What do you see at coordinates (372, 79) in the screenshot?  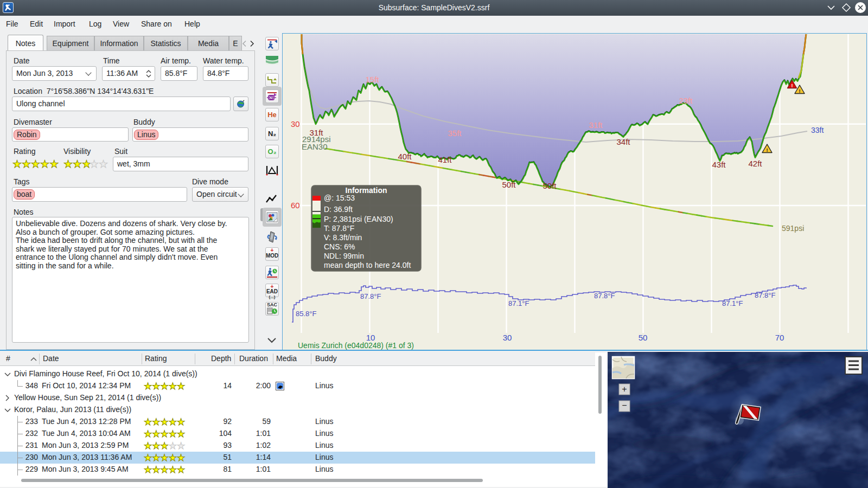 I see `svg-text: 15ft` at bounding box center [372, 79].